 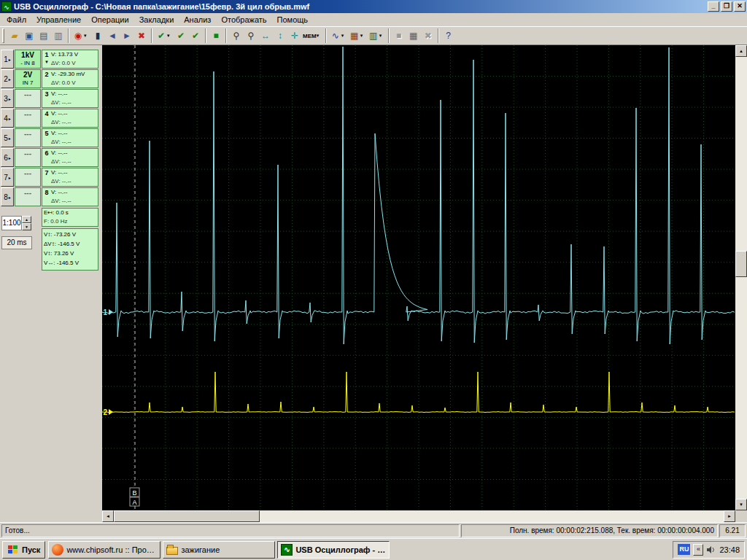 What do you see at coordinates (13, 550) in the screenshot?
I see `windows-logo-icon` at bounding box center [13, 550].